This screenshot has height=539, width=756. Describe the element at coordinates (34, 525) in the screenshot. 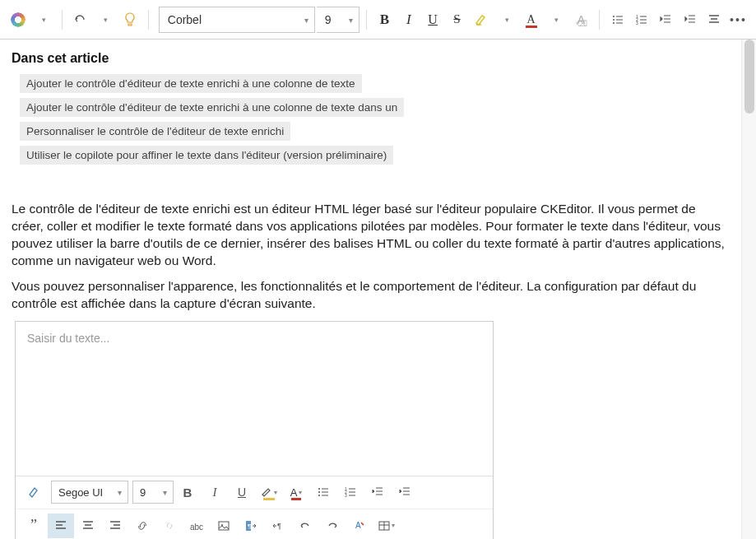

I see `quote-icon: ”` at that location.